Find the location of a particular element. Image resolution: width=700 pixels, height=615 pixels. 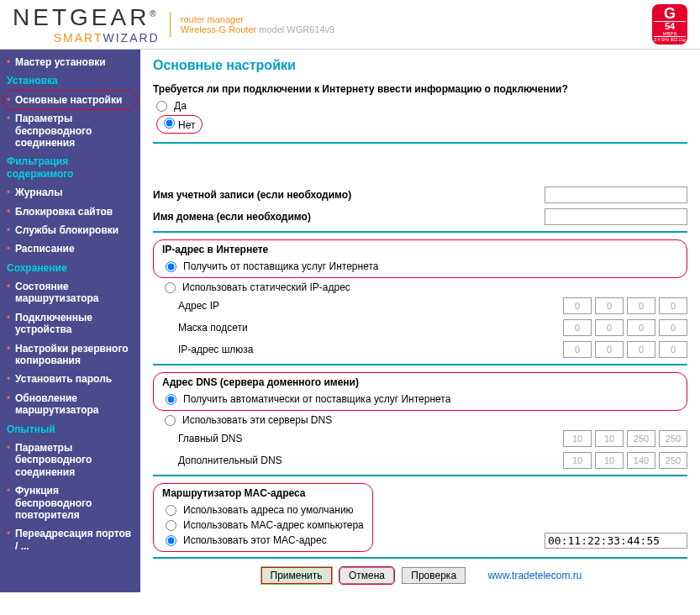

mac-address-input is located at coordinates (616, 541).